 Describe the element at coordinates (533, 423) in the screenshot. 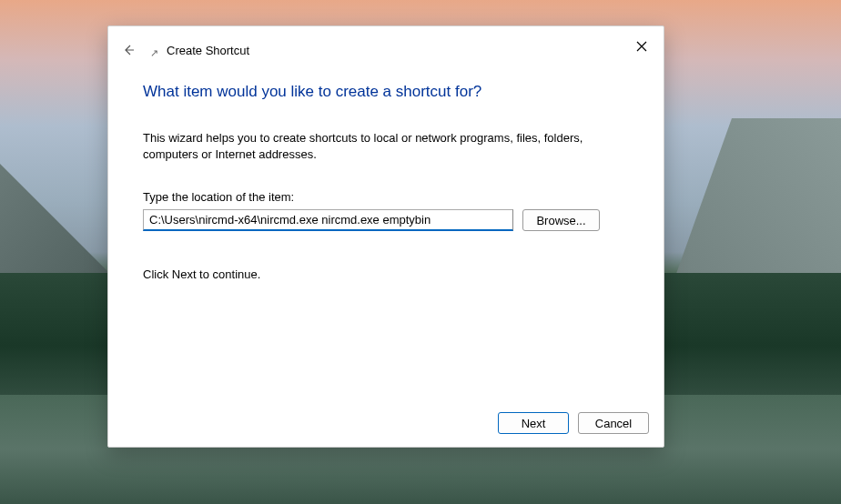

I see `next-button: Next` at that location.